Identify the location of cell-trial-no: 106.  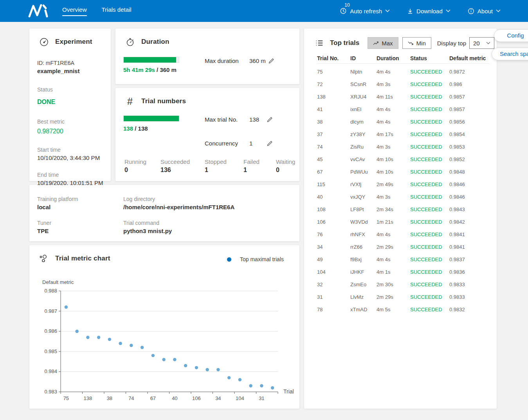
(333, 222).